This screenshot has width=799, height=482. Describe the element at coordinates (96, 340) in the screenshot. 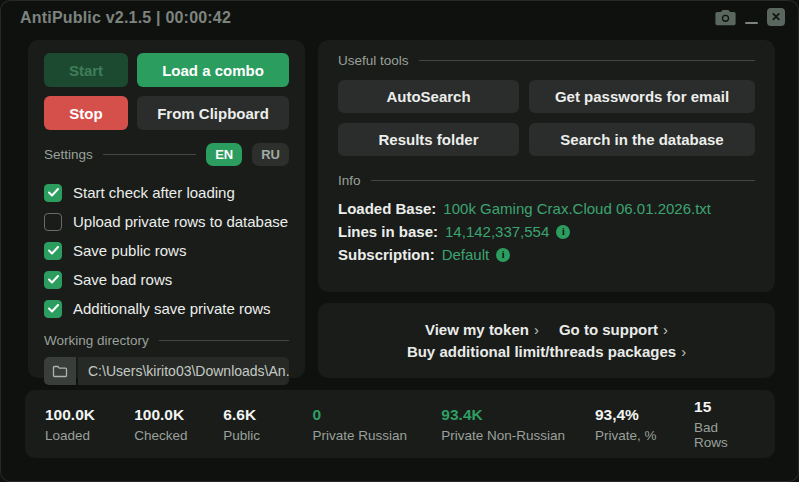

I see `working-directory-label: Working directory` at that location.